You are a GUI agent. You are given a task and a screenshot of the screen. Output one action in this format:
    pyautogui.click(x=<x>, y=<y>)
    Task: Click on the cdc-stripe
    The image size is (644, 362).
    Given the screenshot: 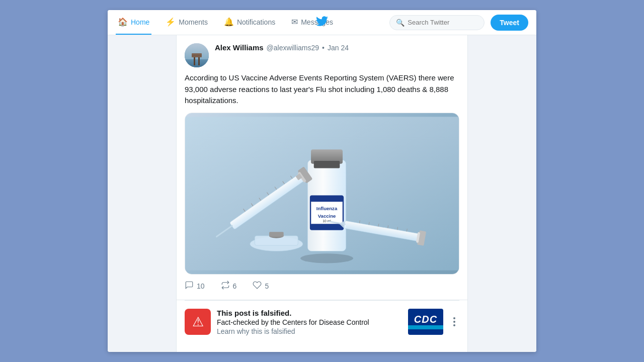 What is the action you would take?
    pyautogui.click(x=426, y=327)
    